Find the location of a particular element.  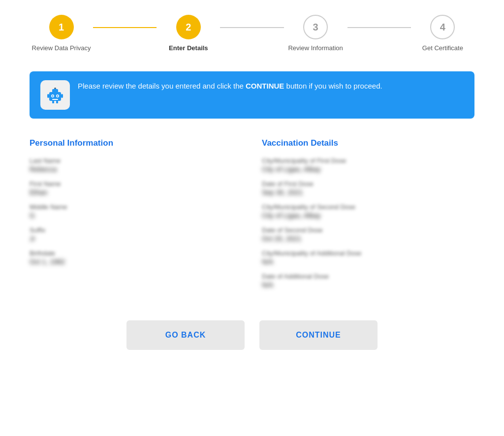

step-4-label: Get Certificate is located at coordinates (443, 48).